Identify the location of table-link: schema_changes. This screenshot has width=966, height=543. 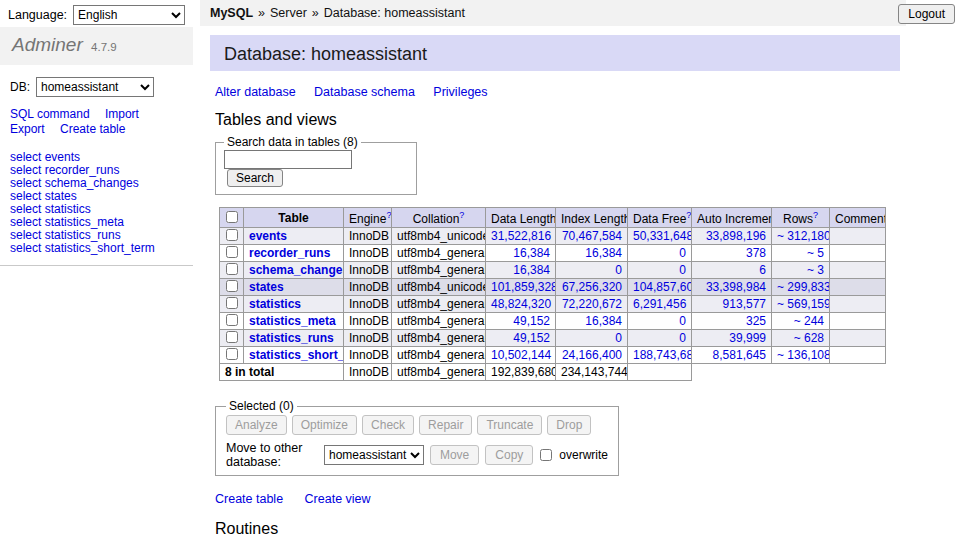
(296, 270).